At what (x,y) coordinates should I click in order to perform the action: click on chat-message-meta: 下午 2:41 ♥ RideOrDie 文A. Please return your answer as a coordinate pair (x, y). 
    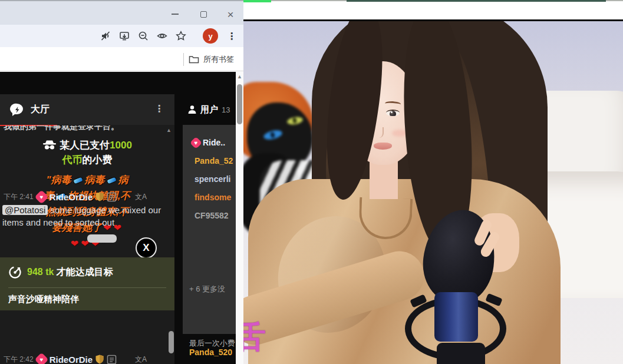
    Looking at the image, I should click on (75, 197).